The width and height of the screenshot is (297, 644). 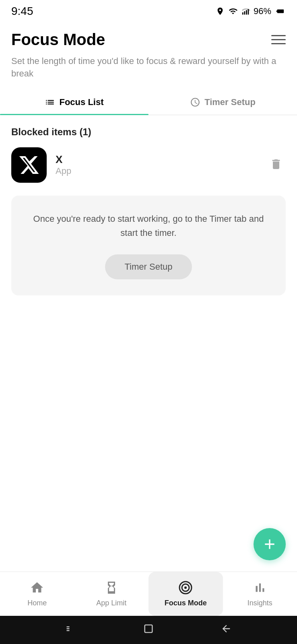 What do you see at coordinates (233, 11) in the screenshot?
I see `wifi-icon` at bounding box center [233, 11].